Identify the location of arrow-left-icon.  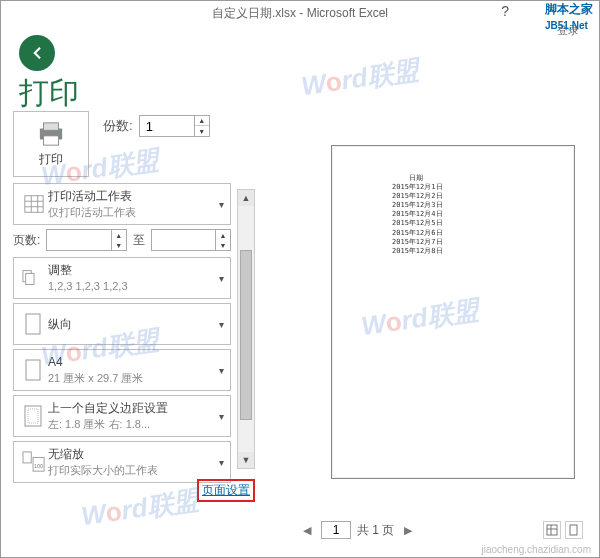
(37, 53).